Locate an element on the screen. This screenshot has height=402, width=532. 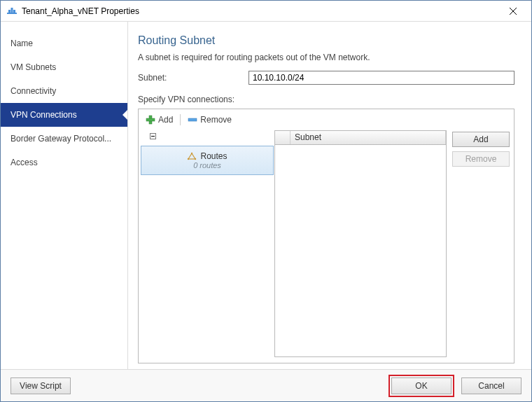
sidebar-item-vm-subnets: VM Subnets is located at coordinates (64, 67).